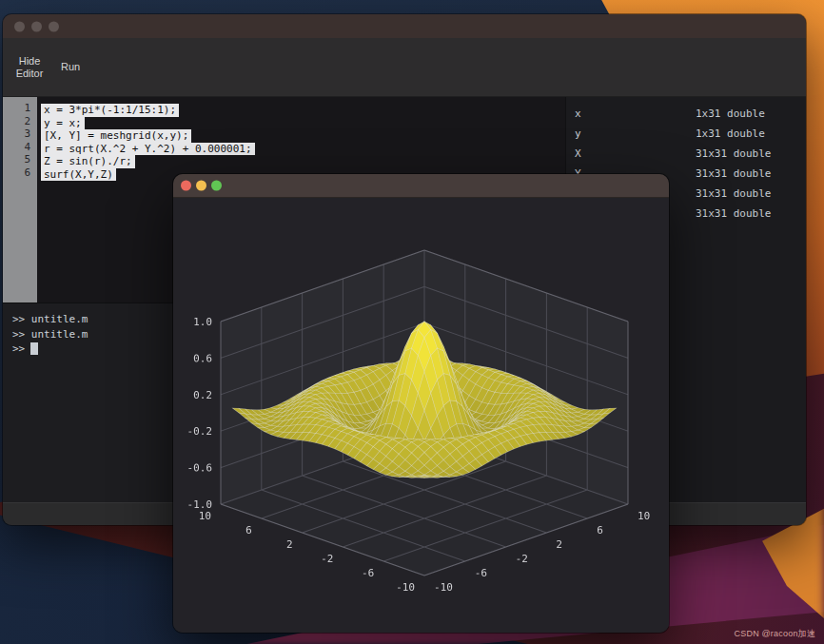 The image size is (824, 644). What do you see at coordinates (19, 349) in the screenshot?
I see `console-prompt: >>` at bounding box center [19, 349].